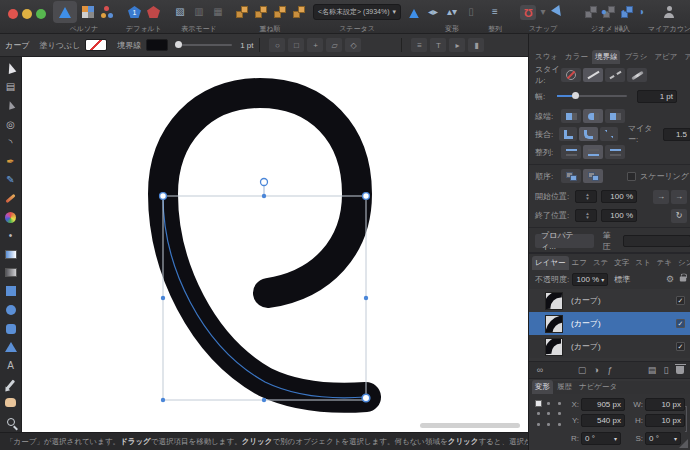 The height and width of the screenshot is (450, 690). I want to click on rotate-option-button: ○, so click(277, 45).